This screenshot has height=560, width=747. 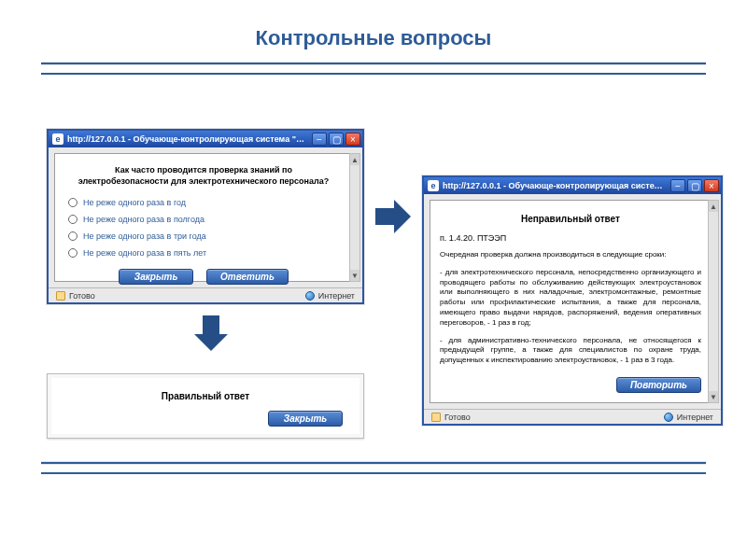 I want to click on repeat-button: Повторить, so click(x=659, y=385).